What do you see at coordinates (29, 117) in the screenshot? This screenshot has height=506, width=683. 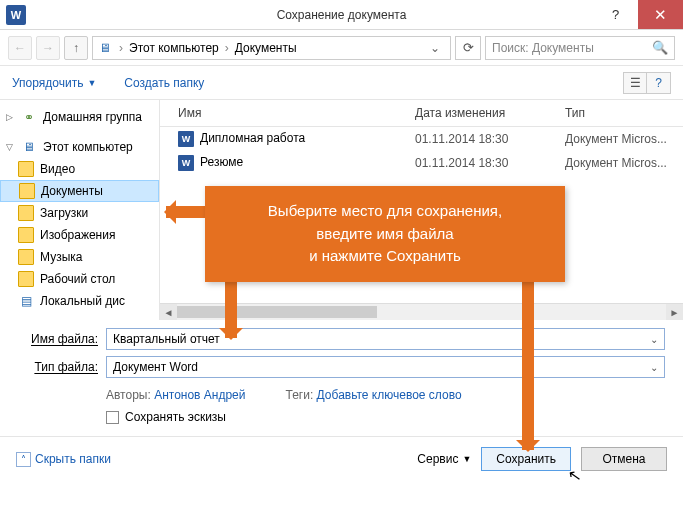 I see `homegroup-icon: ⚭` at bounding box center [29, 117].